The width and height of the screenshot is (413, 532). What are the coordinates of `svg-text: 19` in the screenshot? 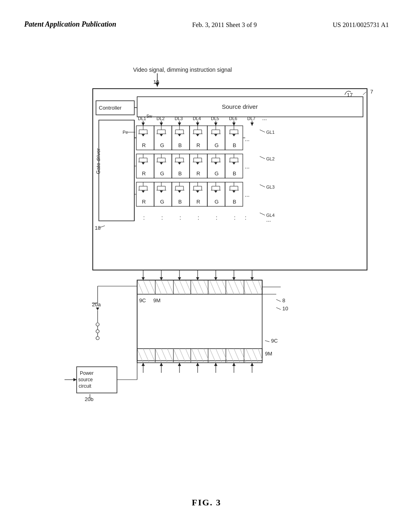 It's located at (156, 82).